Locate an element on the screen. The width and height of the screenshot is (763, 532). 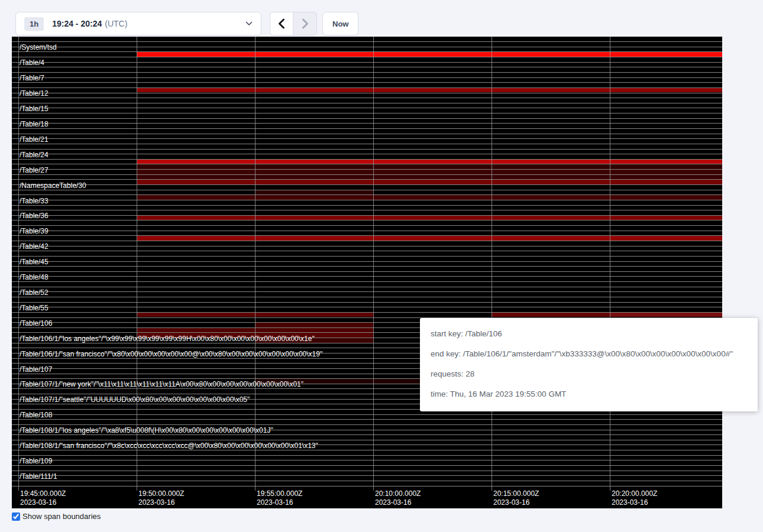
time-tick-label: 20:15:00.000Z2023-03-16 is located at coordinates (516, 498).